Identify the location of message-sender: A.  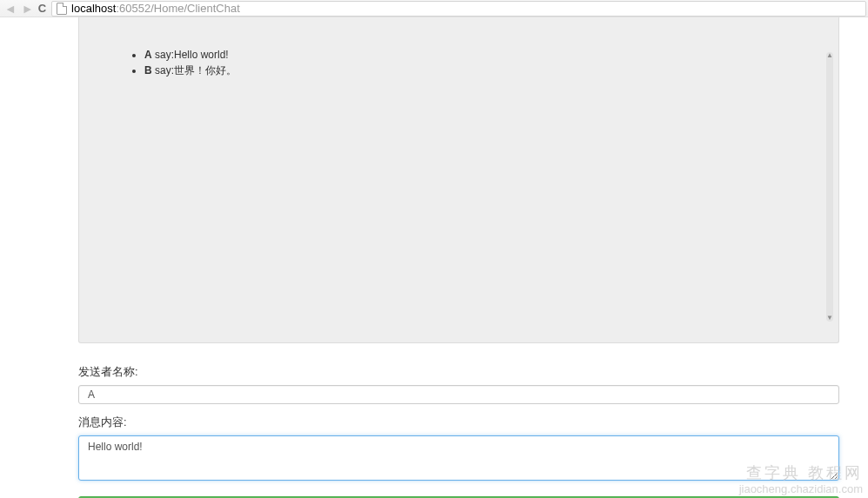
(148, 55).